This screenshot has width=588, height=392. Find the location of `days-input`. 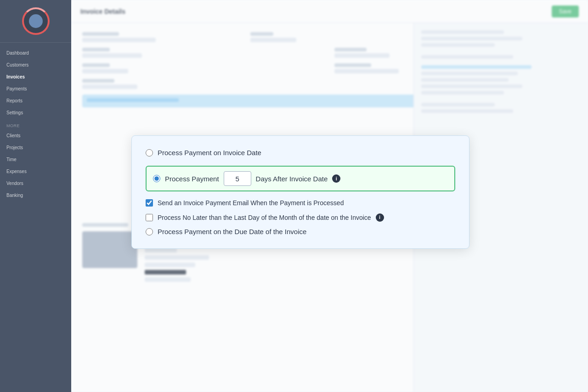

days-input is located at coordinates (237, 179).